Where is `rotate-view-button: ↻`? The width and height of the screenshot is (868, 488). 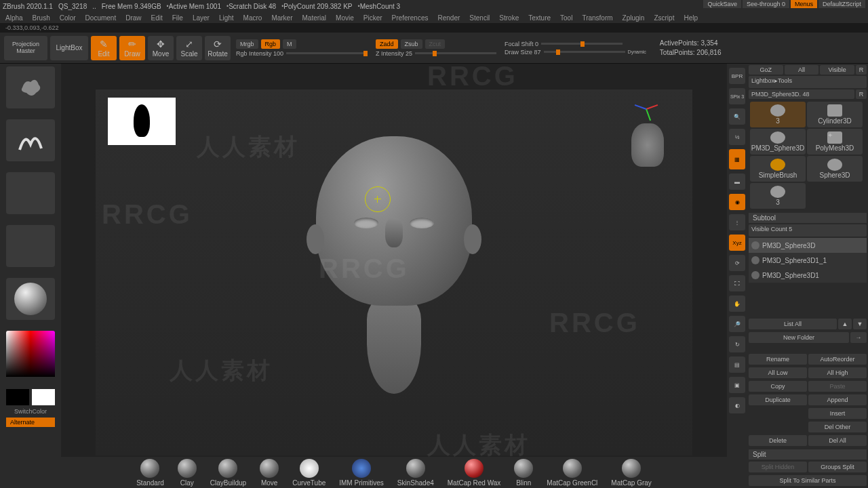 rotate-view-button: ↻ is located at coordinates (737, 344).